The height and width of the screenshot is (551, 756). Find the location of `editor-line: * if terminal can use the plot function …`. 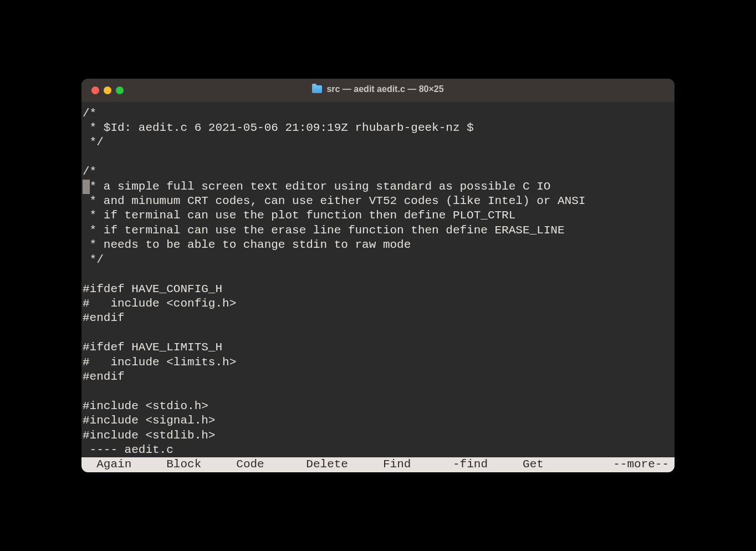

editor-line: * if terminal can use the plot function … is located at coordinates (378, 216).